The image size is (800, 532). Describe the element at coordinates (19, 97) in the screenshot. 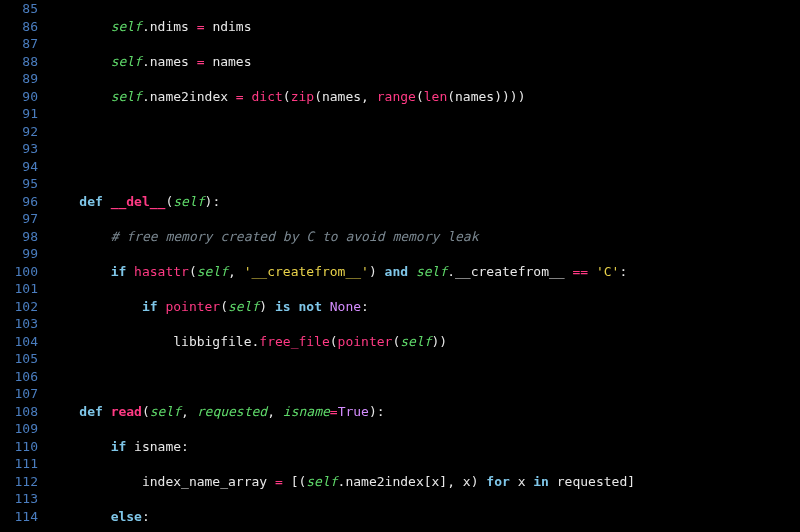

I see `line-number: 90` at that location.